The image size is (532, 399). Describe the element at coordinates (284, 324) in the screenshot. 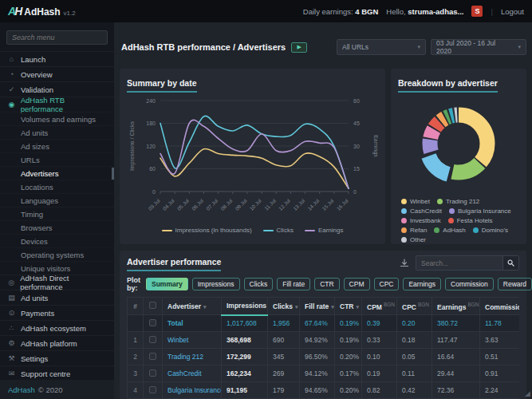

I see `metric-cell: 1,956` at that location.